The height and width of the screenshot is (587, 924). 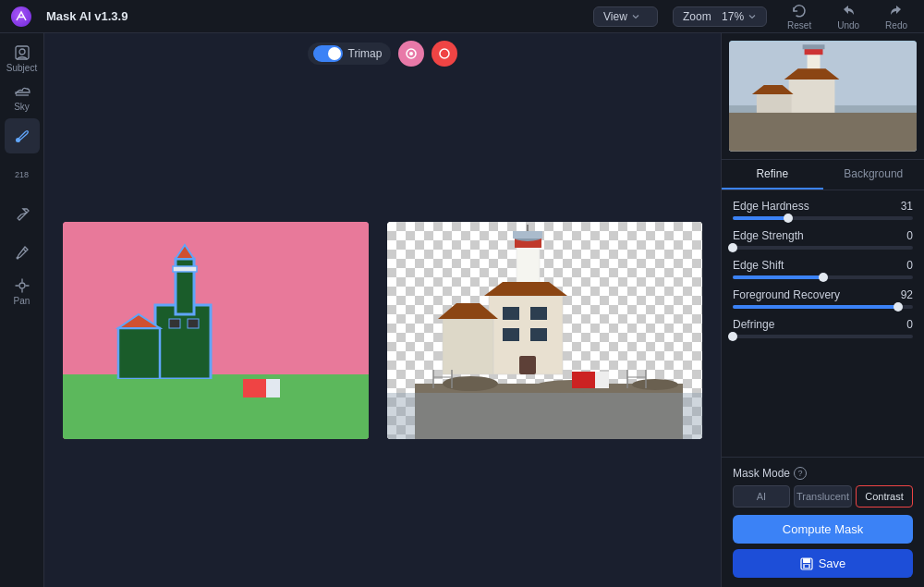 What do you see at coordinates (22, 214) in the screenshot?
I see `pen-tool` at bounding box center [22, 214].